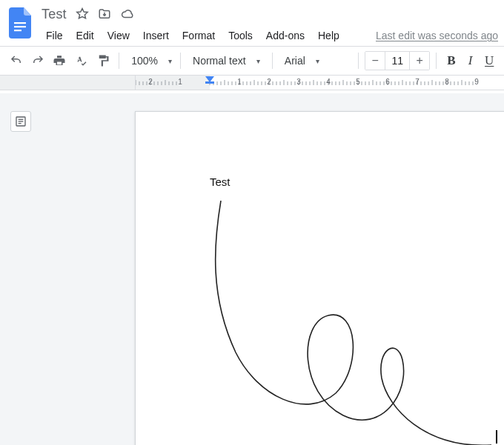  I want to click on outline-icon, so click(21, 121).